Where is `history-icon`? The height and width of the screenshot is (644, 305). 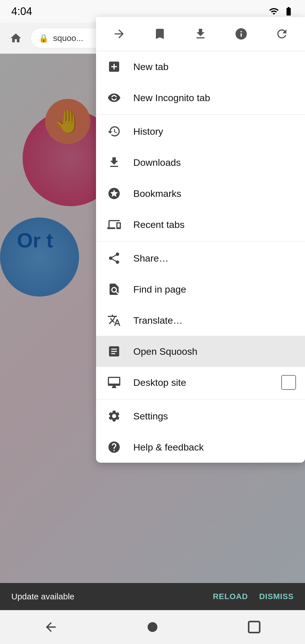 history-icon is located at coordinates (114, 131).